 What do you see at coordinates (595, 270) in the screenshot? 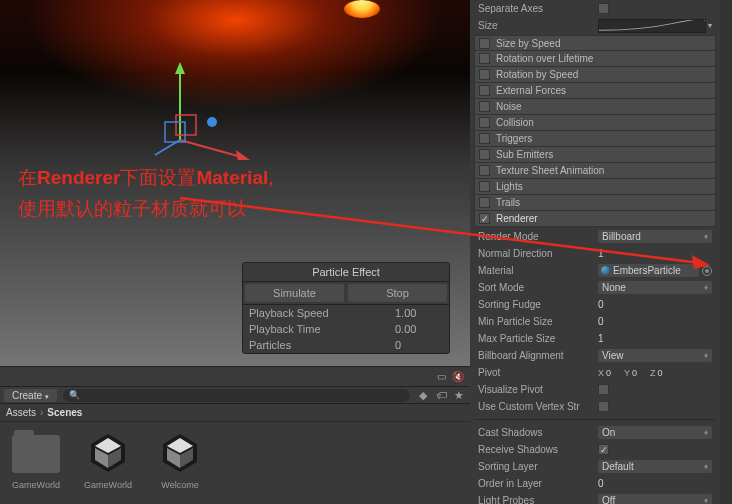
I see `prop-material: MaterialEmbersParticle` at bounding box center [595, 270].